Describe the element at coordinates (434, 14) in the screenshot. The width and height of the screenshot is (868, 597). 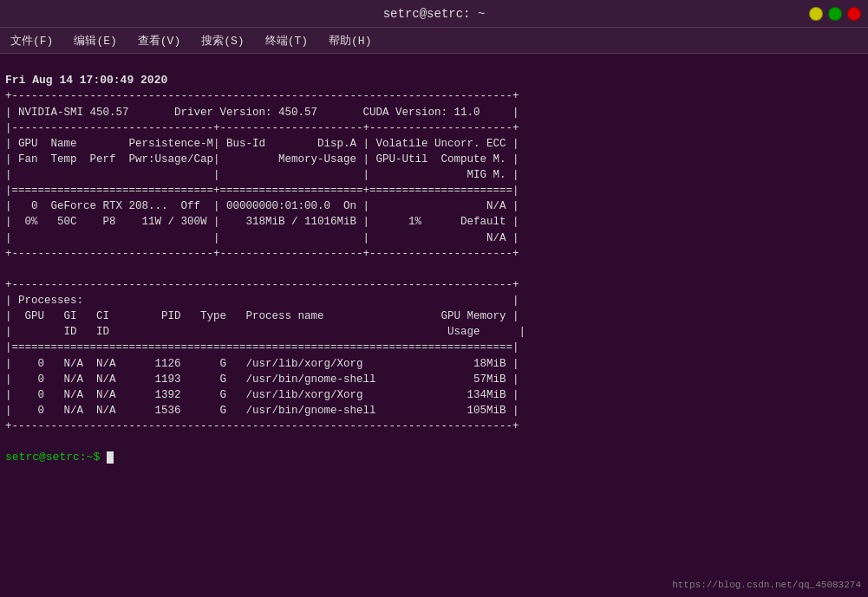
I see `titlebar: setrc@setrc: ~` at that location.